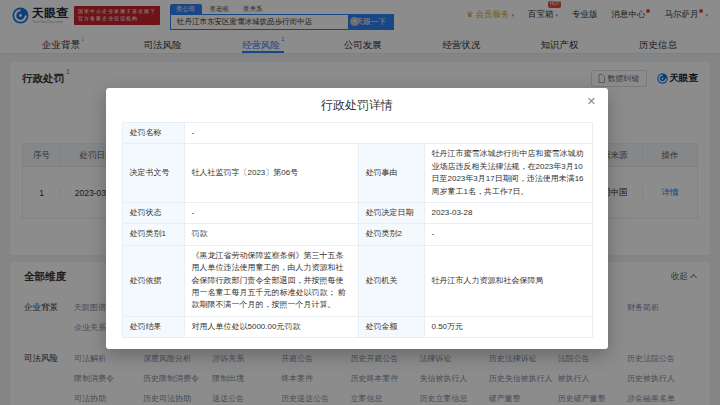 The width and height of the screenshot is (720, 405). I want to click on field-label: 处罚决定日期, so click(391, 212).